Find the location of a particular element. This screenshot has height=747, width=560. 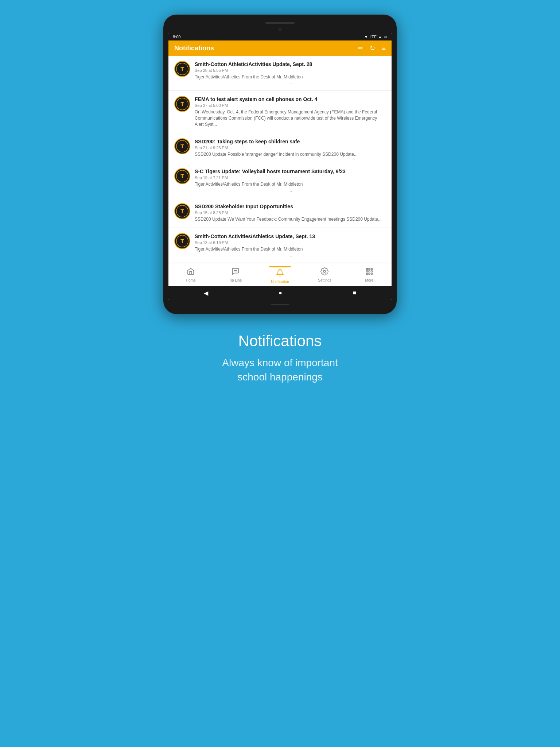

refresh-icon: ↻ is located at coordinates (373, 48).